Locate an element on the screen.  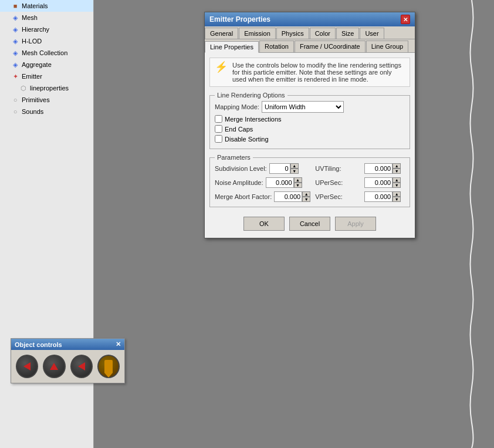
sidebar-item-mesh: ◈ Mesh is located at coordinates (47, 18).